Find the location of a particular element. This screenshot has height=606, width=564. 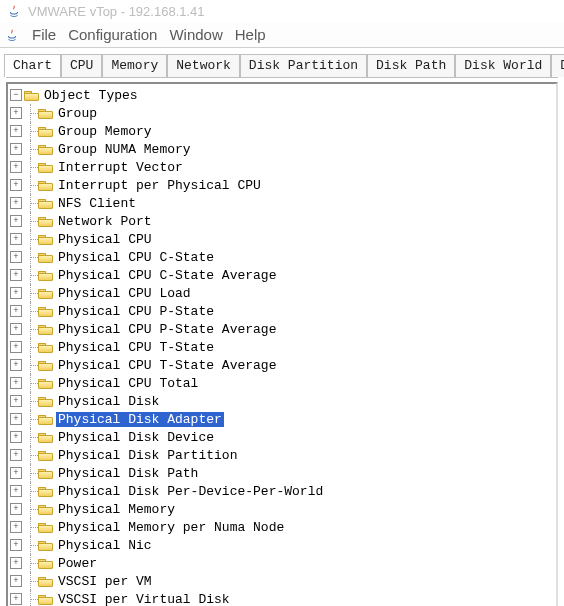

tree-item: +Interrupt per Physical CPU is located at coordinates (282, 185).